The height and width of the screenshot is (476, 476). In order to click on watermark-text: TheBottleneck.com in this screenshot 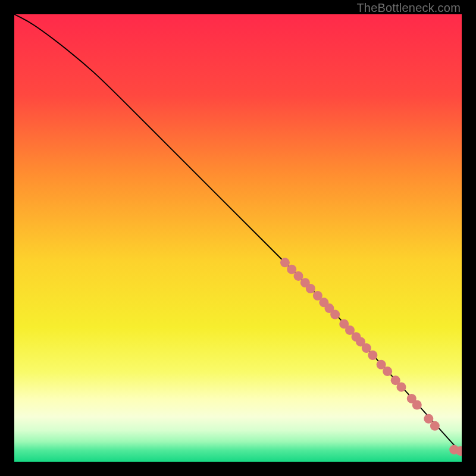, I will do `click(408, 8)`.